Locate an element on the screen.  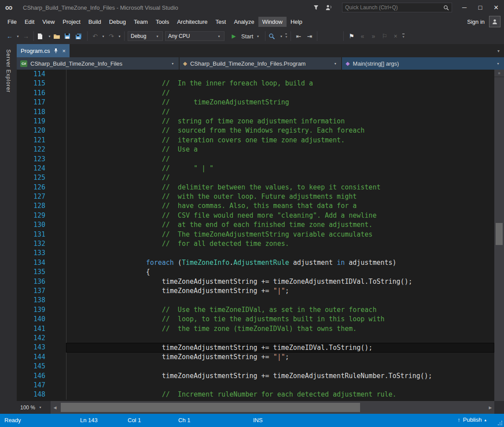
line-number: 139 is located at coordinates (31, 310).